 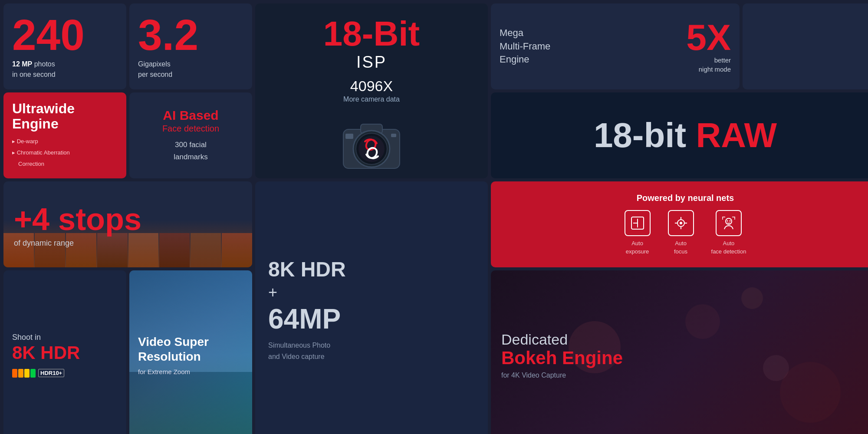 What do you see at coordinates (372, 62) in the screenshot?
I see `isp-subtitle: ISP` at bounding box center [372, 62].